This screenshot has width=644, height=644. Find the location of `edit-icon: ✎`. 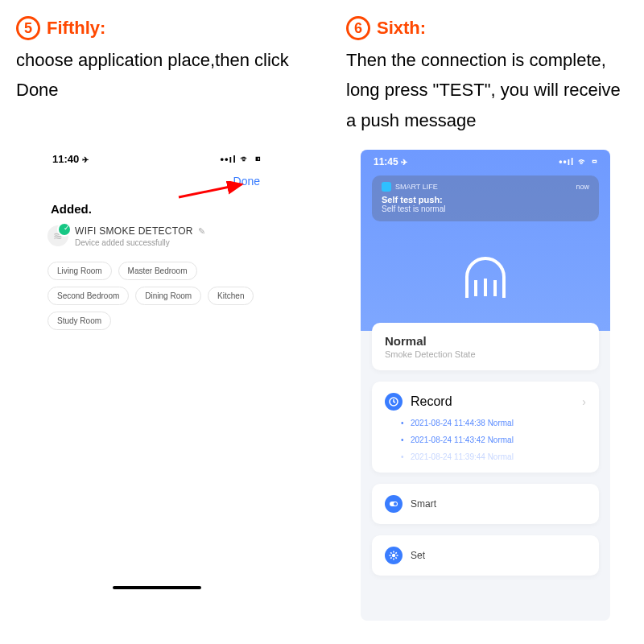

edit-icon: ✎ is located at coordinates (201, 232).